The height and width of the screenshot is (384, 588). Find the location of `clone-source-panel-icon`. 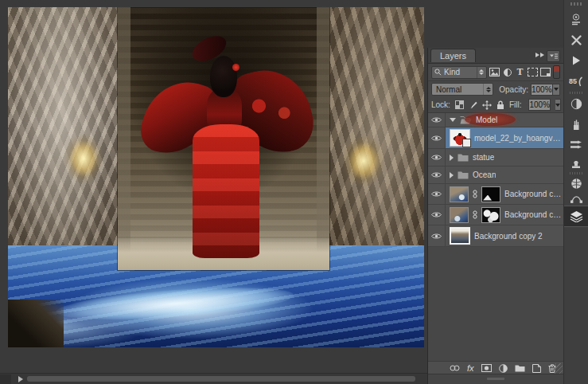

clone-source-panel-icon is located at coordinates (576, 163).